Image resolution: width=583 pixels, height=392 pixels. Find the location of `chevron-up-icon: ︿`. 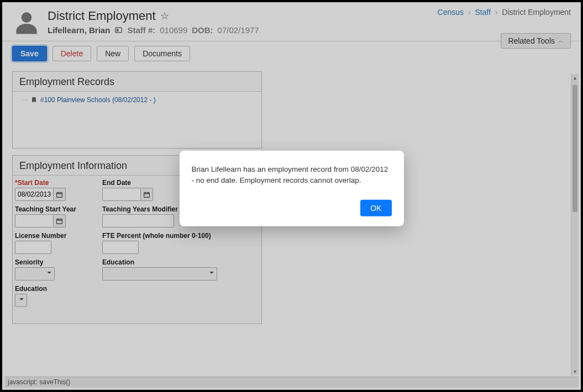

chevron-up-icon: ︿ is located at coordinates (561, 41).